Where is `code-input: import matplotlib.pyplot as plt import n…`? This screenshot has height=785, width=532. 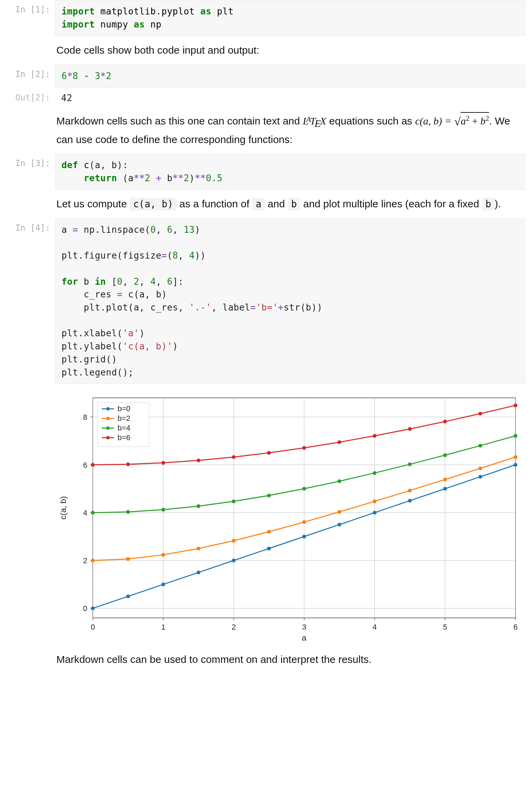 code-input: import matplotlib.pyplot as plt import n… is located at coordinates (290, 18).